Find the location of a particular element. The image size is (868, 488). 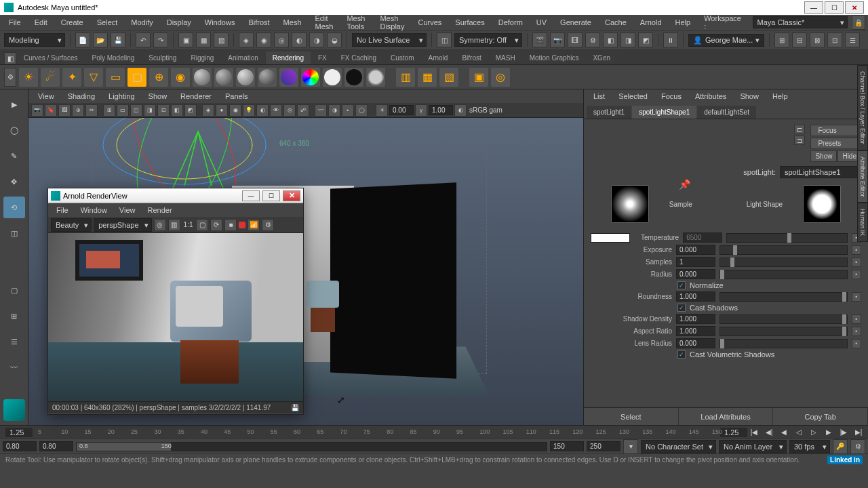

symmetry-dropdown: Symmetry: Off is located at coordinates (488, 40).